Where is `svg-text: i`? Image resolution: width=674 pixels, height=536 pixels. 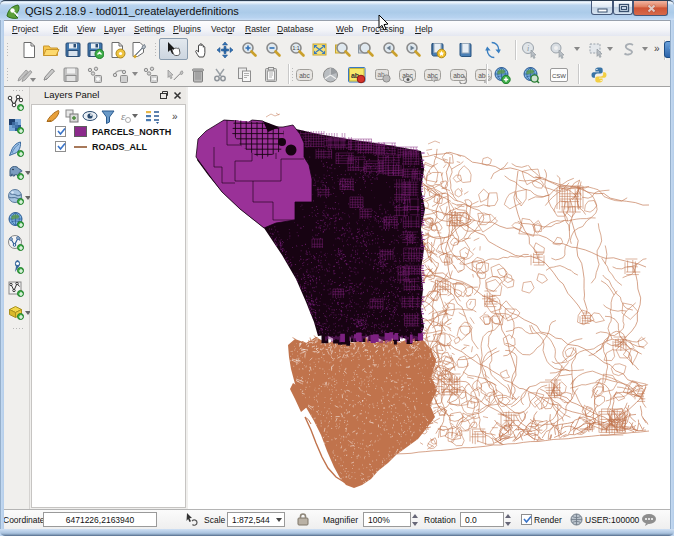
svg-text: i is located at coordinates (528, 48).